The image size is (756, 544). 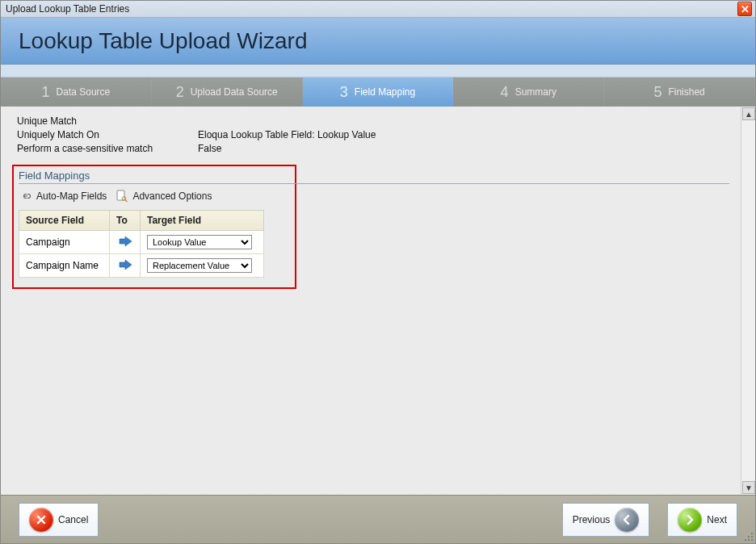 What do you see at coordinates (745, 9) in the screenshot?
I see `close-button: ✕` at bounding box center [745, 9].